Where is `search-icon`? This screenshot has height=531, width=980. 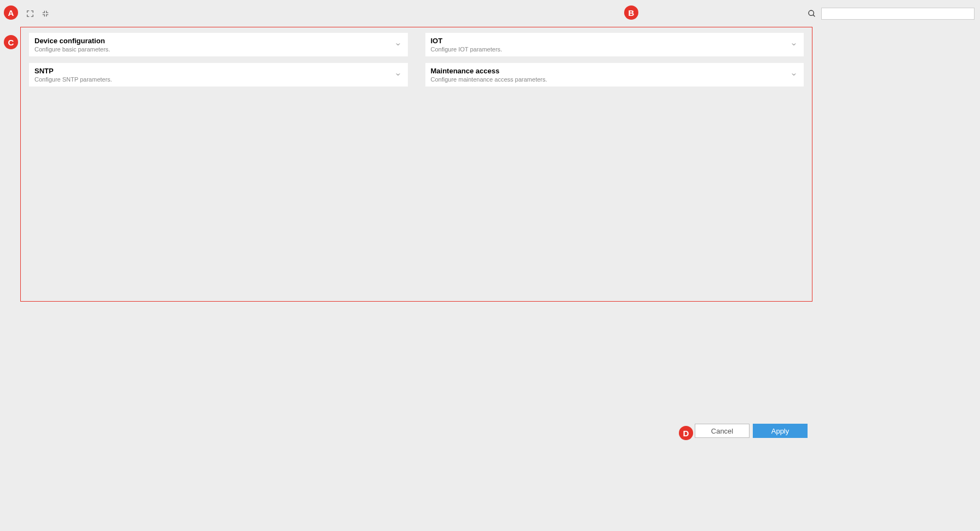
search-icon is located at coordinates (812, 14).